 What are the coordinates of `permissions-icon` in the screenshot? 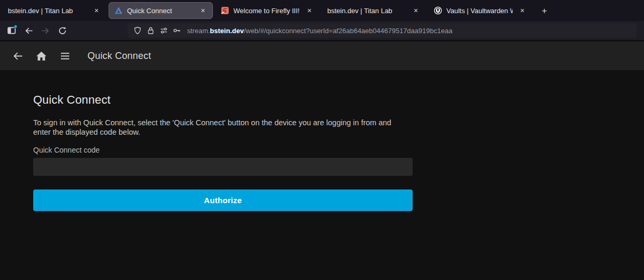 It's located at (164, 31).